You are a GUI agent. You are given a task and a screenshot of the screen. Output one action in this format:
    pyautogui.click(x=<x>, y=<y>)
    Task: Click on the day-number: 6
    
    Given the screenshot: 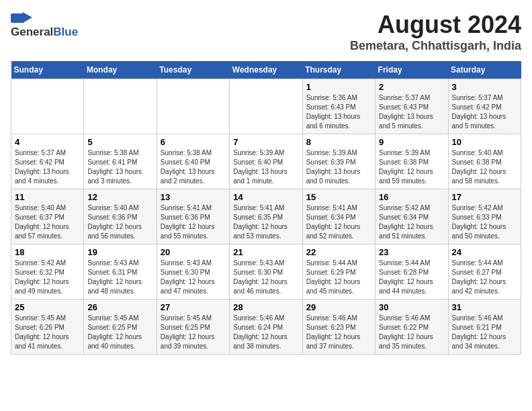 What is the action you would take?
    pyautogui.click(x=193, y=142)
    